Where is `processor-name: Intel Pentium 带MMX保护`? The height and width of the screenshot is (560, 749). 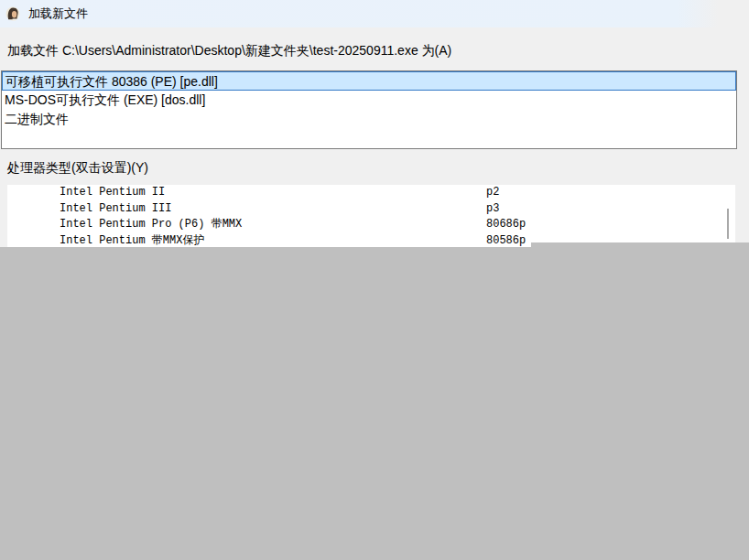
processor-name: Intel Pentium 带MMX保护 is located at coordinates (106, 241).